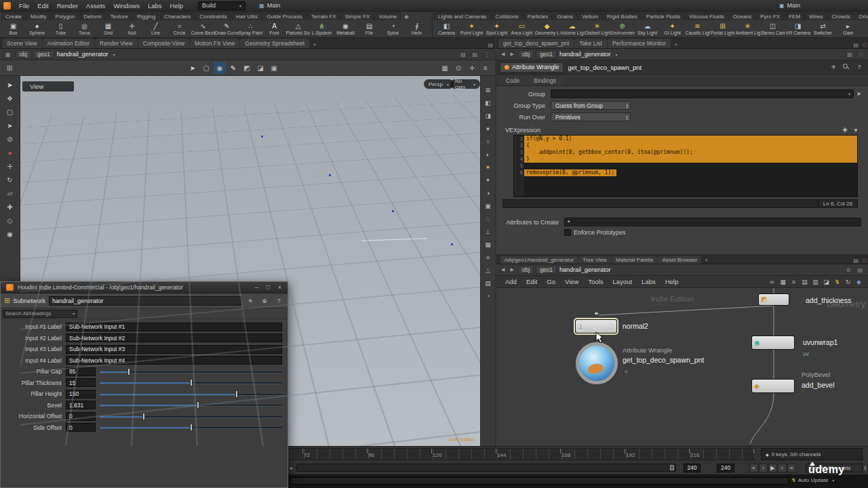  I want to click on search-icon, so click(846, 67).